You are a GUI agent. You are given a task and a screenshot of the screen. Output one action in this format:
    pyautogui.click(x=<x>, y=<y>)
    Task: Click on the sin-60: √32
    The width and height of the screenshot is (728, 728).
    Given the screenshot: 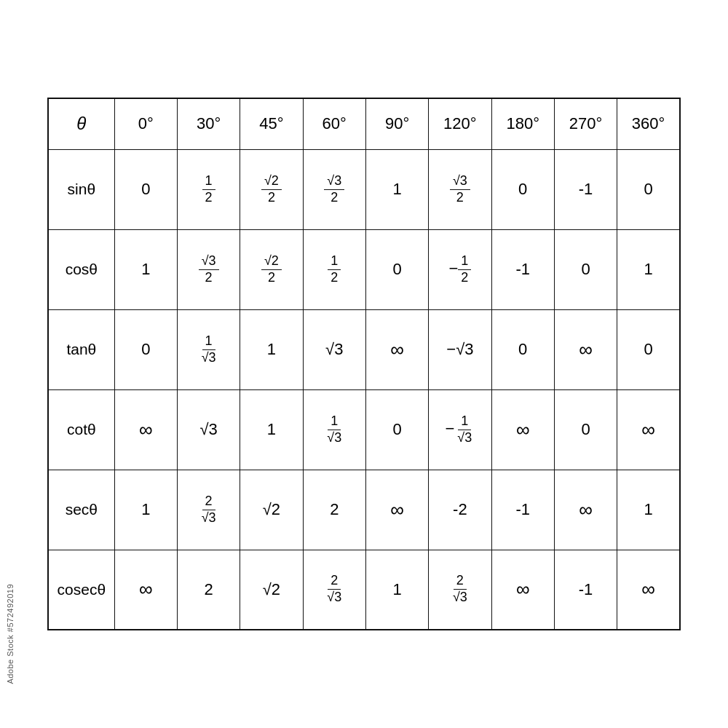 What is the action you would take?
    pyautogui.click(x=334, y=189)
    